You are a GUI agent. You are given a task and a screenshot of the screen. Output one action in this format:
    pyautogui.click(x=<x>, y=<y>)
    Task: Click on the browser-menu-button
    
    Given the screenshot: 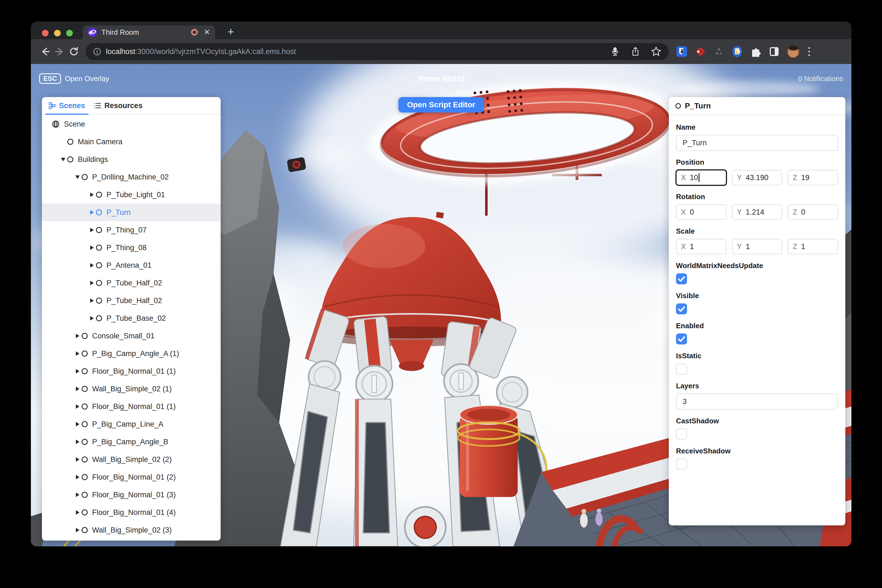 What is the action you would take?
    pyautogui.click(x=809, y=52)
    